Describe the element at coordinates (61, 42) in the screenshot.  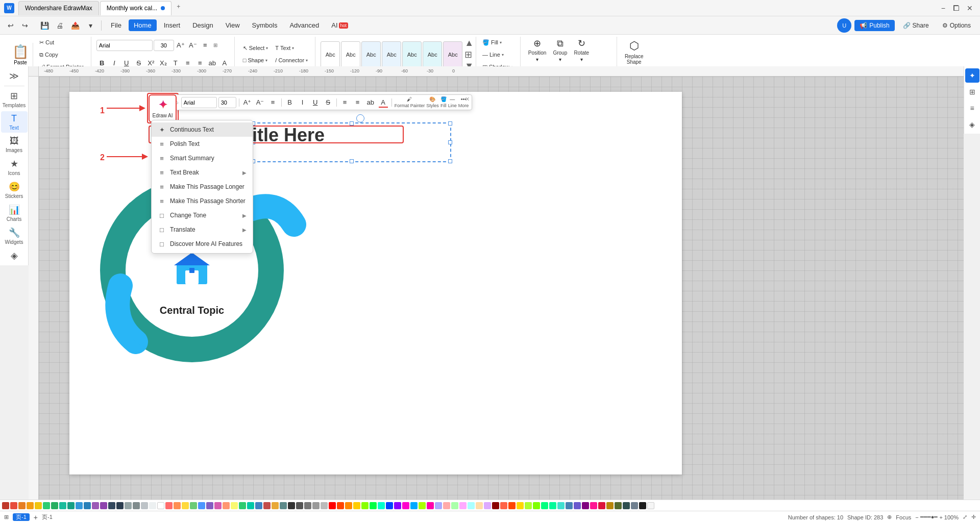
I see `cut-button: ✂ Cut` at that location.